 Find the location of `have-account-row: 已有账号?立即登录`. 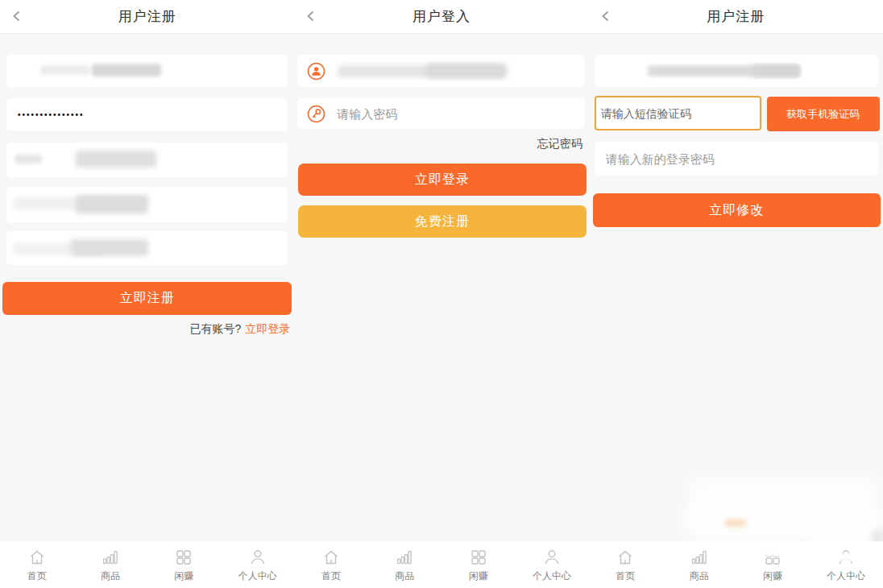

have-account-row: 已有账号?立即登录 is located at coordinates (240, 329).